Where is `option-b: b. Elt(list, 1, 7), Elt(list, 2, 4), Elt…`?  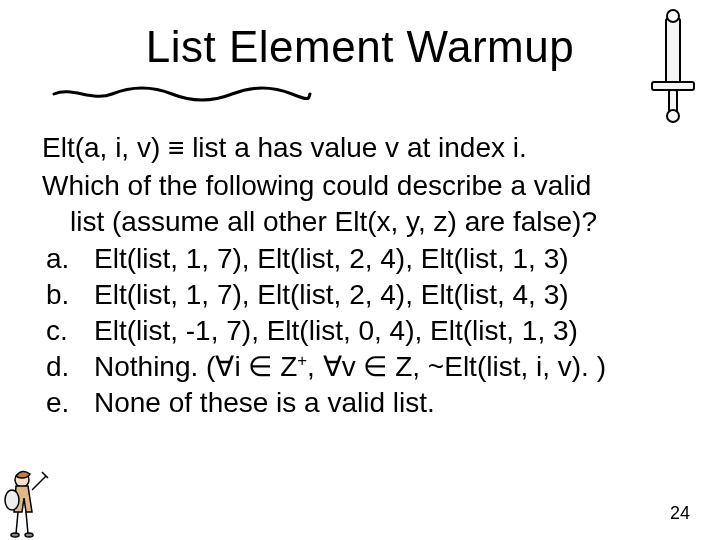 option-b: b. Elt(list, 1, 7), Elt(list, 2, 4), Elt… is located at coordinates (360, 295).